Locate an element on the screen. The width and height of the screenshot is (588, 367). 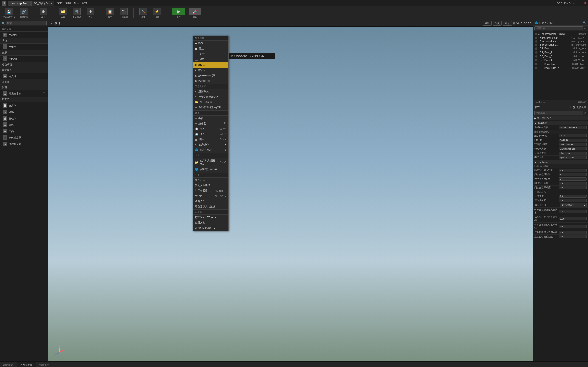
ctx-show-folder: 📁 在文件夹视图中显示 Ctrl+B is located at coordinates (211, 162).